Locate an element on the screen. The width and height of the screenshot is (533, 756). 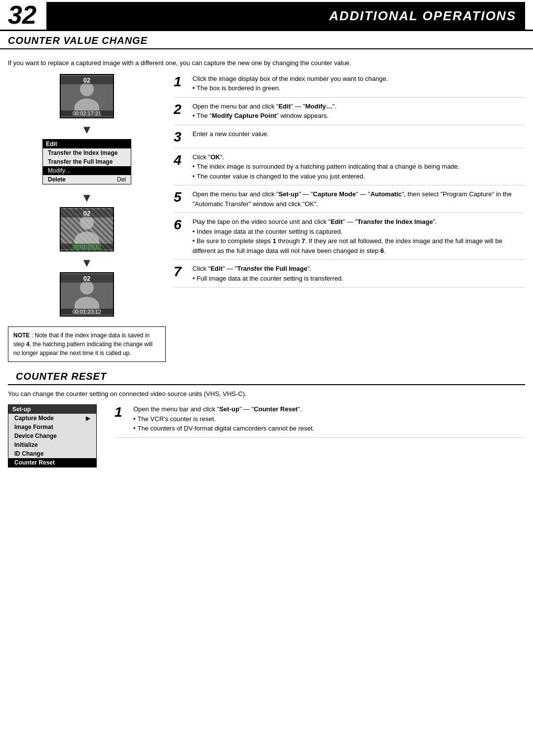
cr-step-1-bullet-2: The counters of DV-format digital camcor… is located at coordinates (329, 429).